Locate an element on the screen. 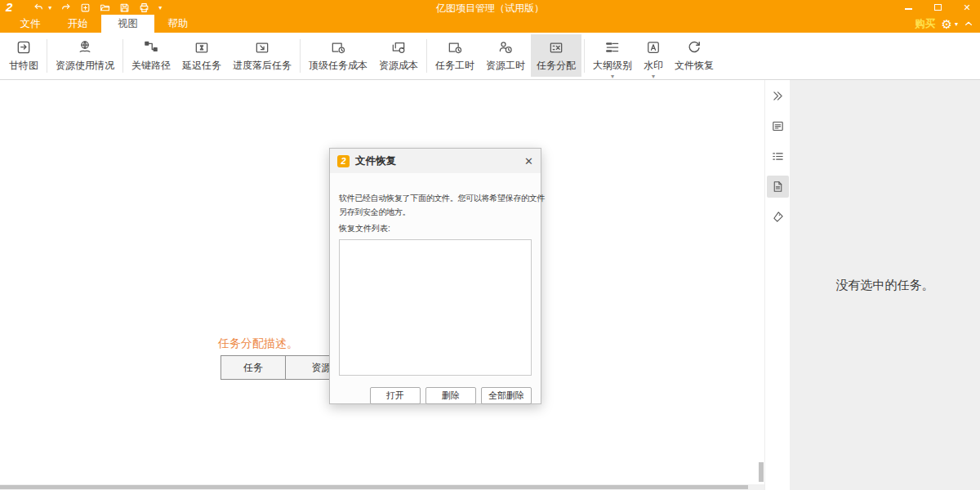 The image size is (980, 490). dialog-message: 软件已经自动恢复了下面的文件。您可以将希望保存的文件 另存到安全的地方。 is located at coordinates (435, 205).